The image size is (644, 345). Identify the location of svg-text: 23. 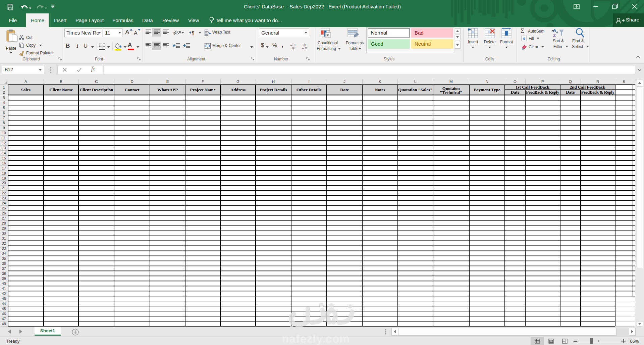
(4, 198).